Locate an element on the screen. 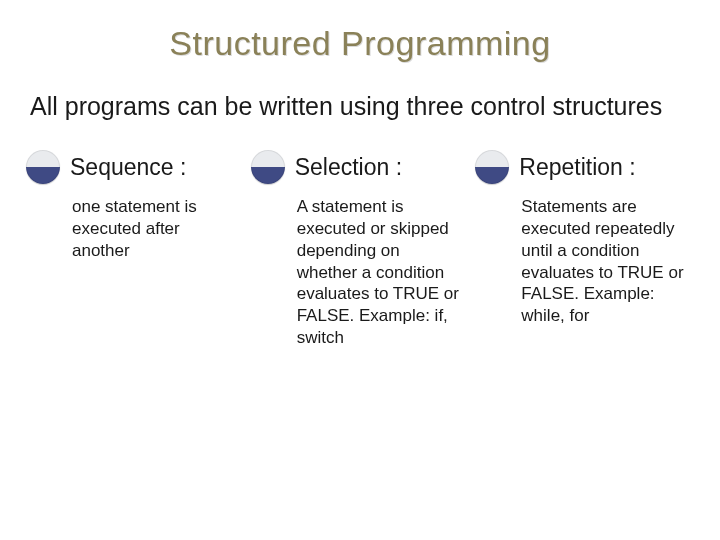  slide-title: Structured Programming is located at coordinates (360, 44).